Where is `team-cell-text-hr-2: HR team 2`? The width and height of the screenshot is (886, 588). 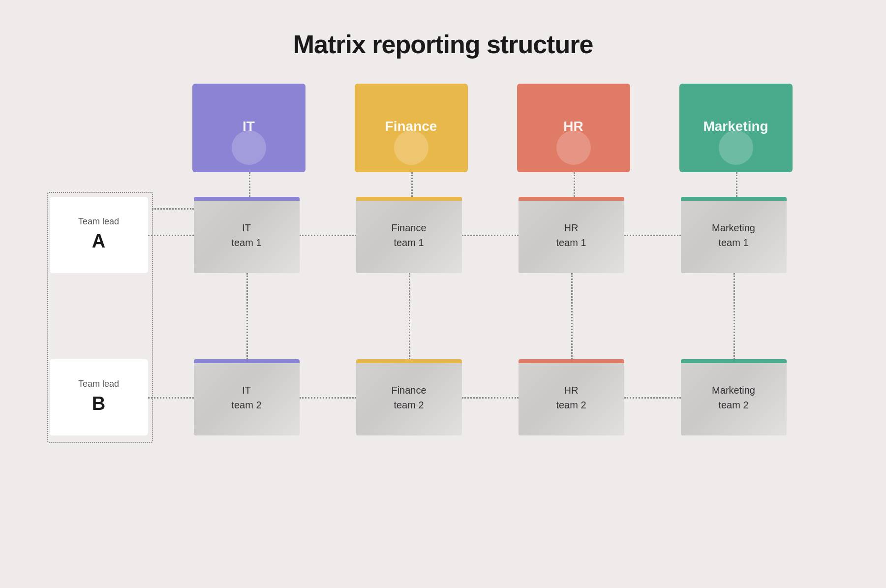
team-cell-text-hr-2: HR team 2 is located at coordinates (571, 398).